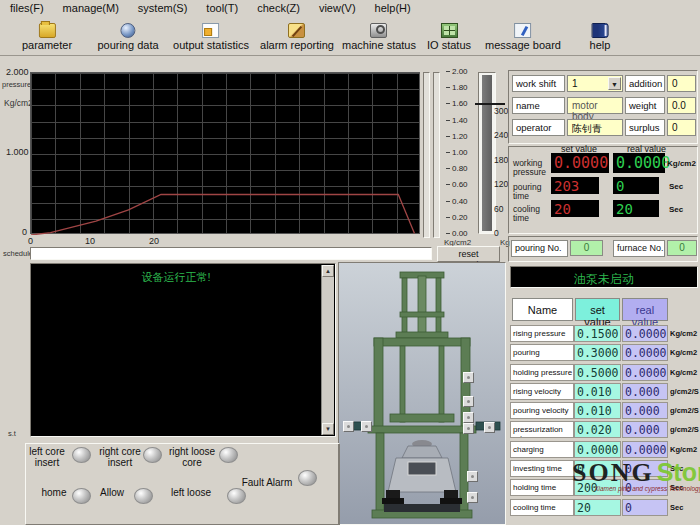 The width and height of the screenshot is (700, 525). I want to click on parameter-set-cell: 0.3000, so click(598, 352).